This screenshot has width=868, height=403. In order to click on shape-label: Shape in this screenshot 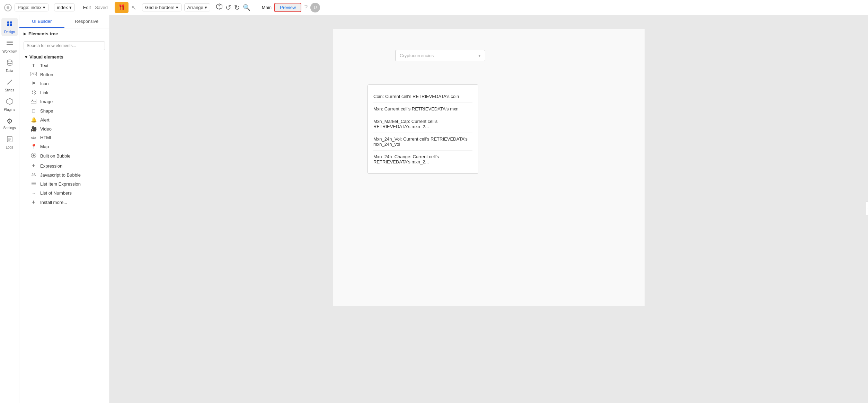, I will do `click(47, 111)`.